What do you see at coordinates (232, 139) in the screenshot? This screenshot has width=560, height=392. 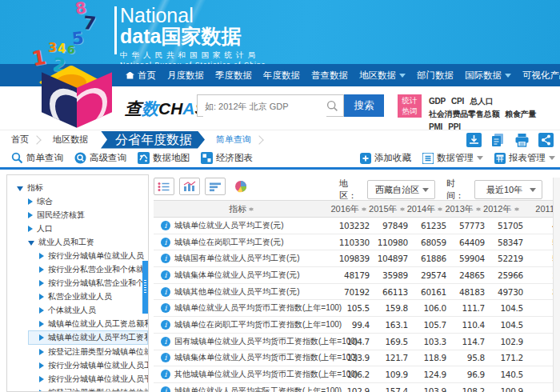 I see `breadcrumb-simple-query: 简单查询` at bounding box center [232, 139].